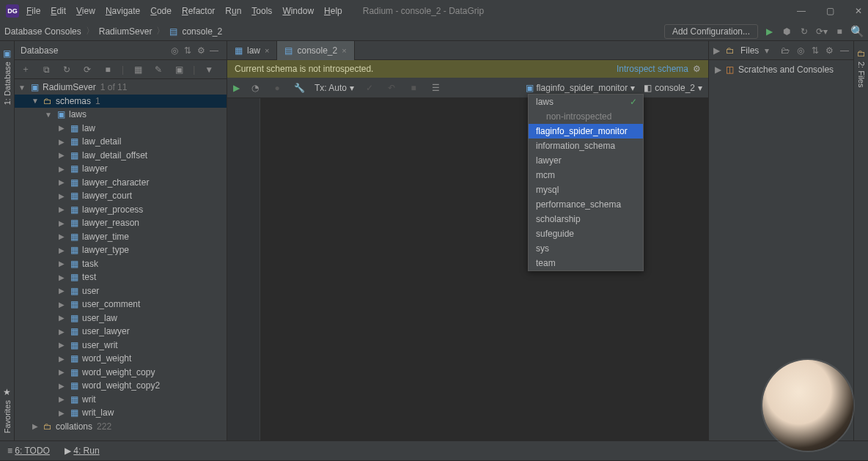  I want to click on breadcrumb-item: RadiumSever, so click(126, 32).